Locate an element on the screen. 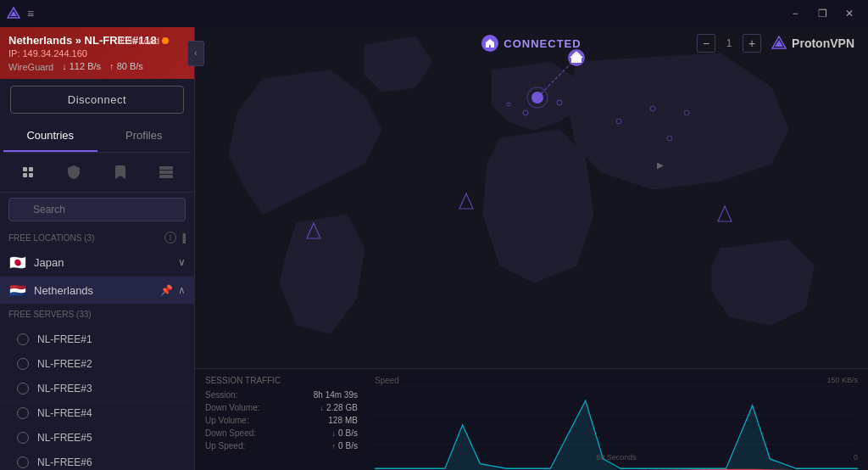 This screenshot has width=868, height=470. up-volume-label: Up Volume: is located at coordinates (227, 421).